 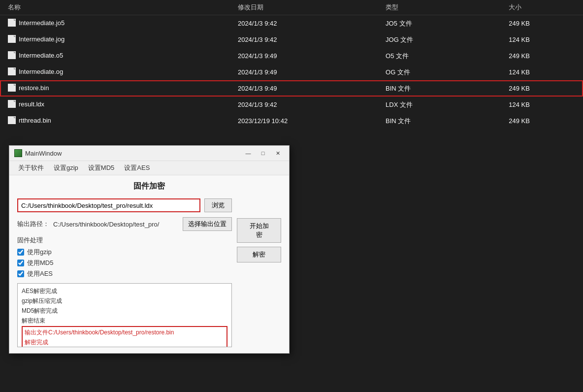 What do you see at coordinates (40, 274) in the screenshot?
I see `checkbox-aes-label: 使用AES` at bounding box center [40, 274].